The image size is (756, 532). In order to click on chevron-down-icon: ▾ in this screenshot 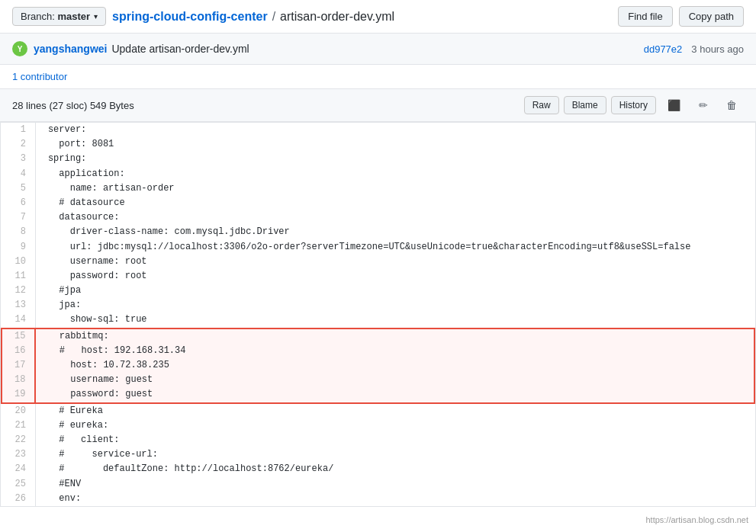, I will do `click(96, 17)`.